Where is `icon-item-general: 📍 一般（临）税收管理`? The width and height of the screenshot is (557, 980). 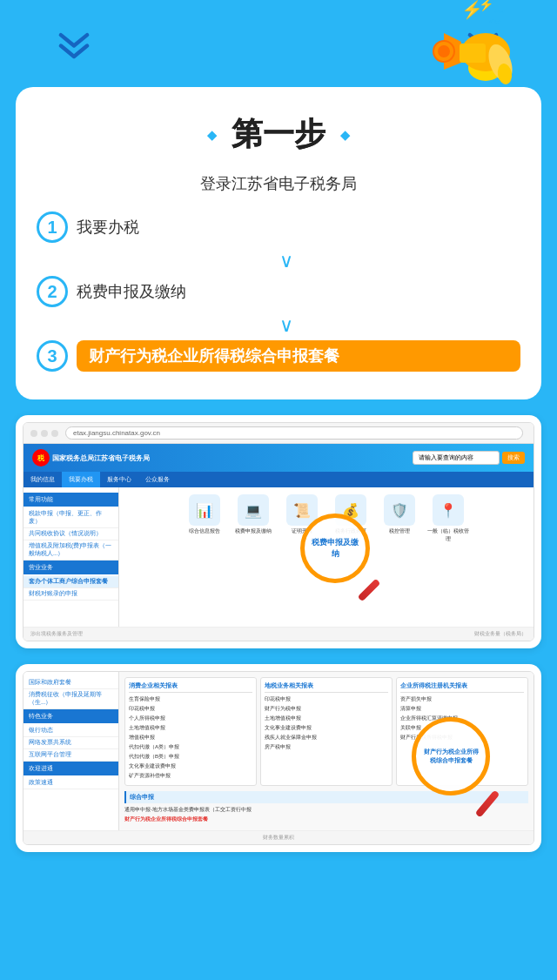
icon-item-general: 📍 一般（临）税收管理 is located at coordinates (448, 519).